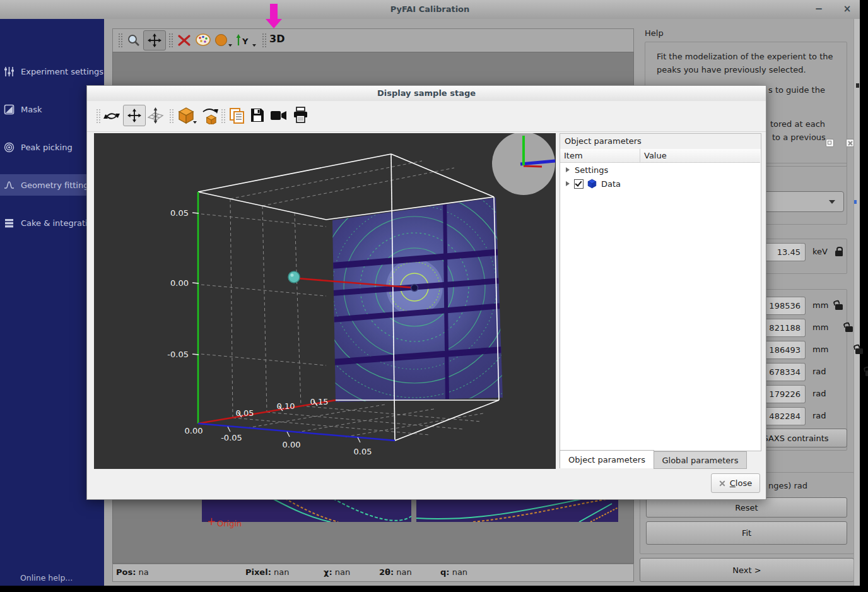 The image size is (868, 592). What do you see at coordinates (9, 186) in the screenshot?
I see `peak-curve-icon` at bounding box center [9, 186].